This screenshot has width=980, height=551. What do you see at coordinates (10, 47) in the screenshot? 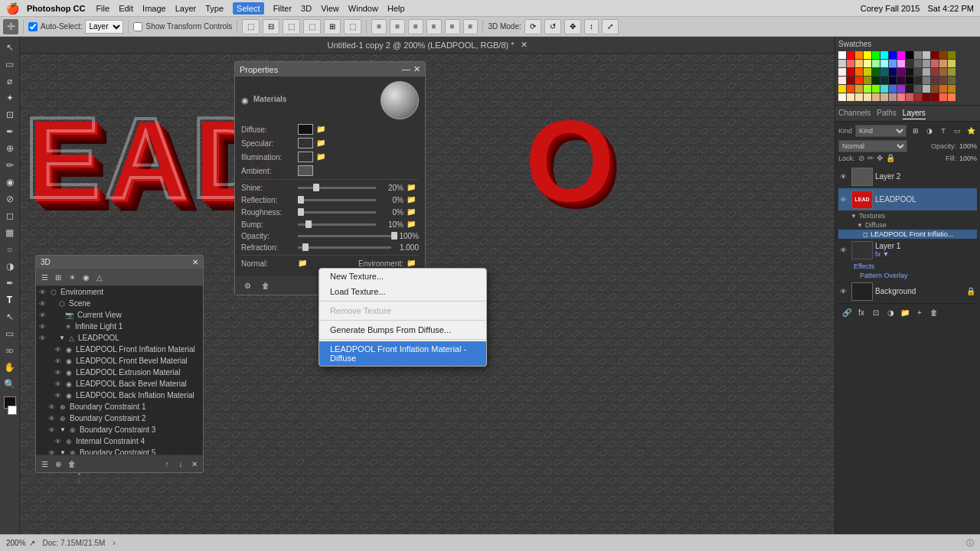
I see `tool-select: ↖` at bounding box center [10, 47].